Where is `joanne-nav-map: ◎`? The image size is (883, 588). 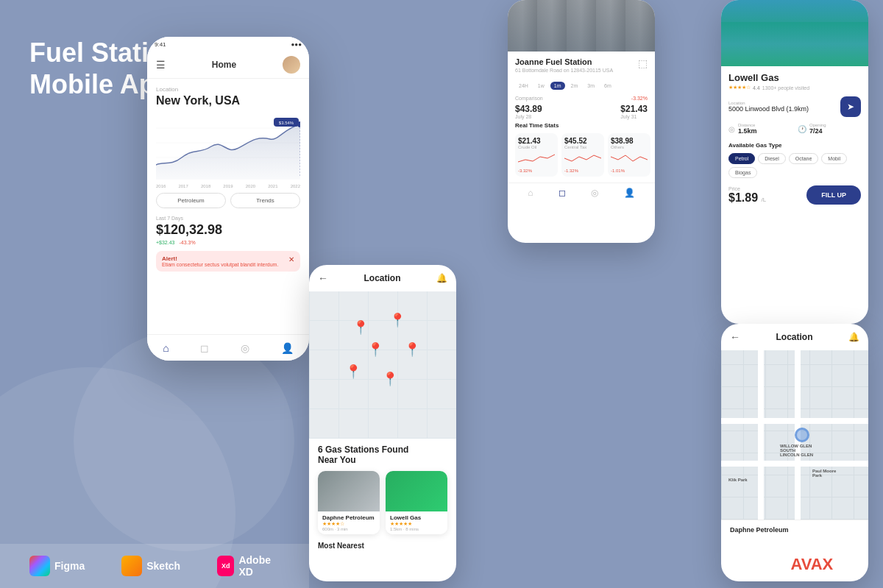 joanne-nav-map: ◎ is located at coordinates (595, 193).